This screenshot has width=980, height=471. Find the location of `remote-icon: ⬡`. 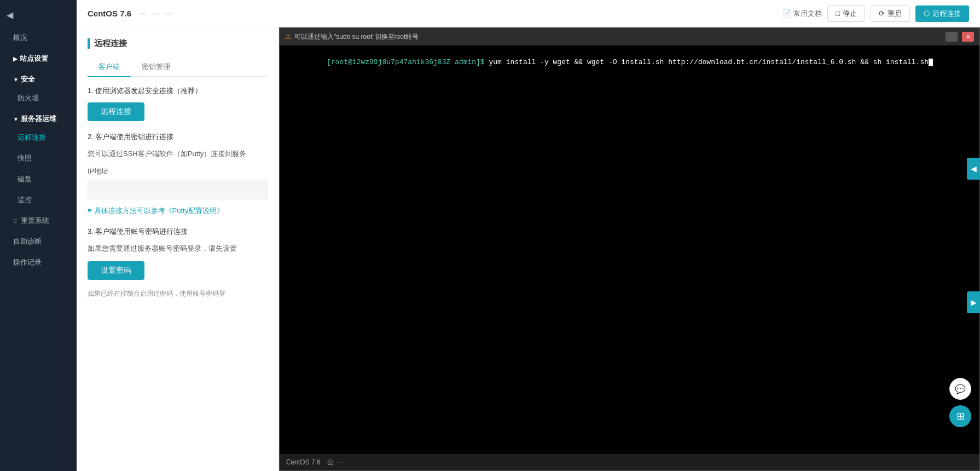

remote-icon: ⬡ is located at coordinates (927, 13).